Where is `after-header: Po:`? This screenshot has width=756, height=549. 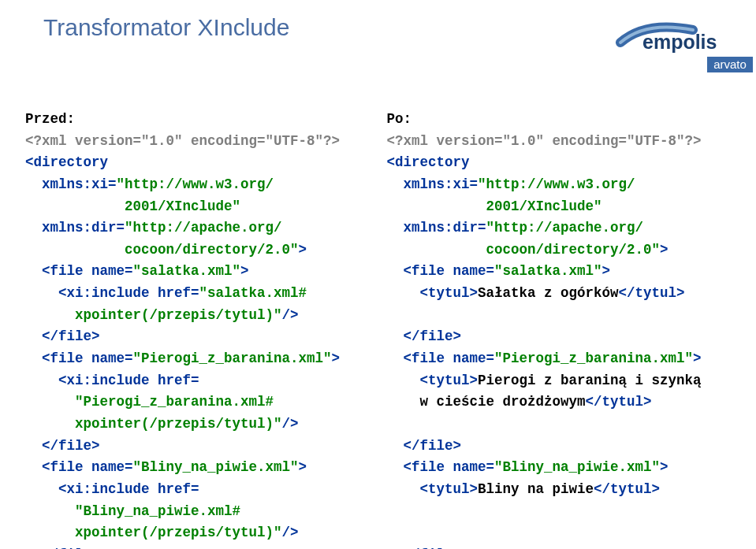
after-header: Po: is located at coordinates (400, 119).